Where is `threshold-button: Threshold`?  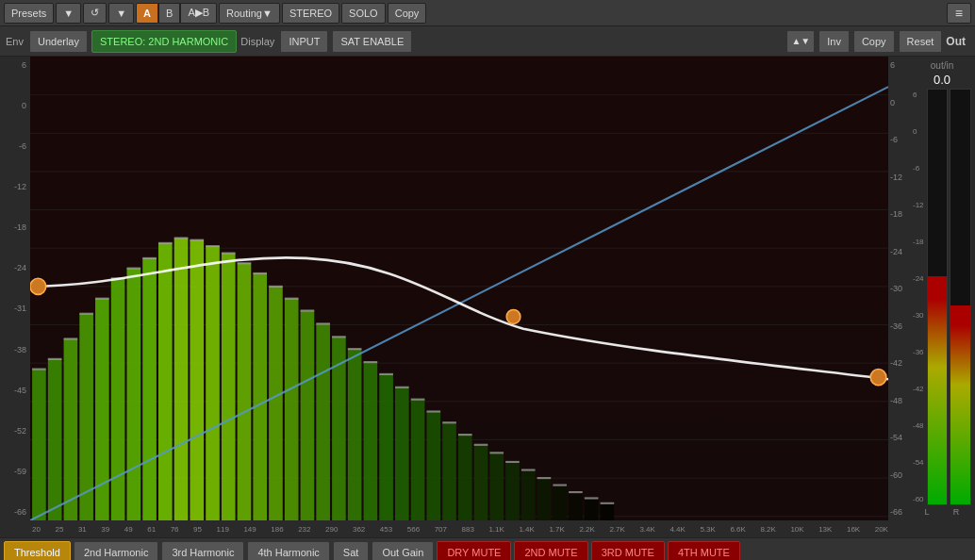 threshold-button: Threshold is located at coordinates (38, 551).